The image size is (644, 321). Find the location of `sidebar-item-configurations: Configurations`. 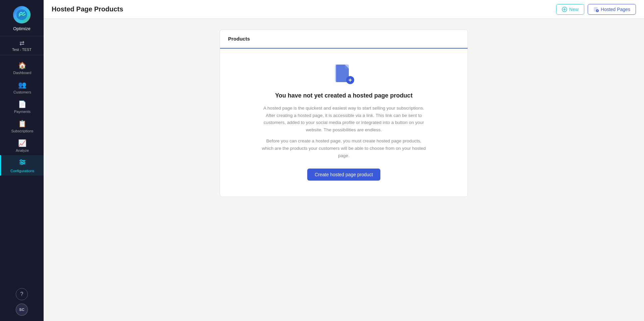

sidebar-item-configurations: Configurations is located at coordinates (22, 166).